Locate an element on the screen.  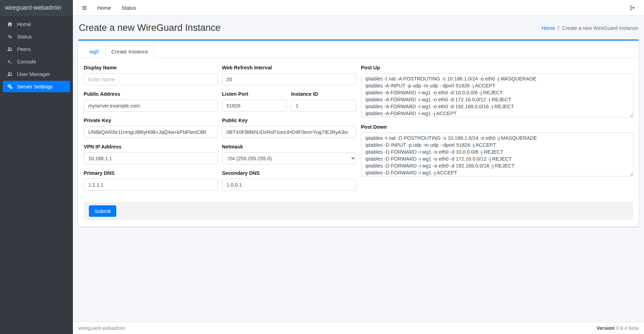
sidebar-item-user-manager: User Manager is located at coordinates (36, 74).